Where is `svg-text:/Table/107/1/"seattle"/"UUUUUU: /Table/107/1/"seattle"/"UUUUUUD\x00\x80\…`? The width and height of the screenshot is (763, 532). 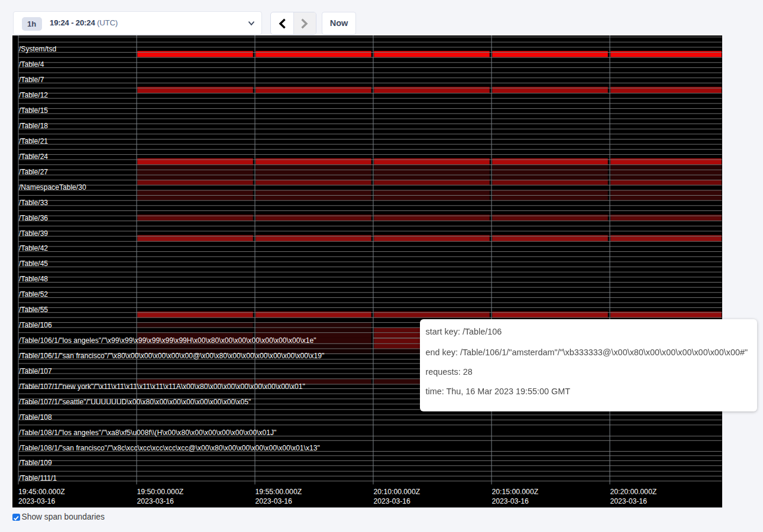 svg-text:/Table/107/1/"seattle"/"UUUUUU: /Table/107/1/"seattle"/"UUUUUUD\x00\x80\… is located at coordinates (135, 402).